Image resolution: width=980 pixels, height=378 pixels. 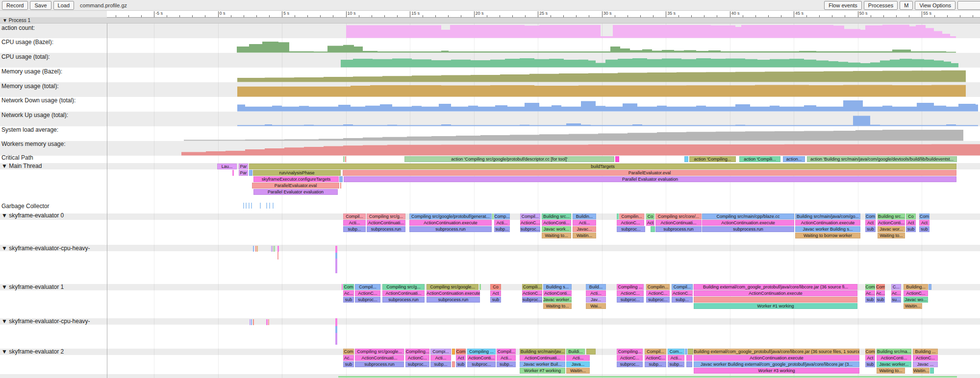 I want to click on trace-event: Waiting to borrow worker, so click(x=828, y=236).